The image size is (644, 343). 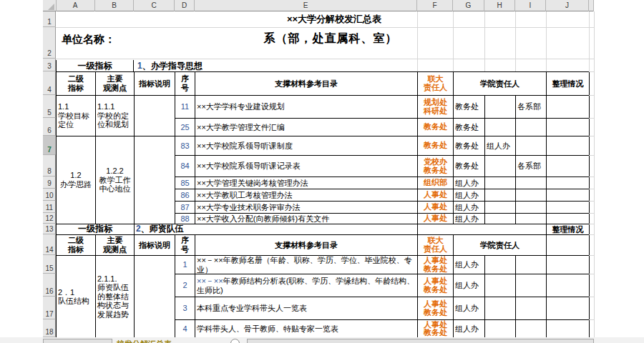 What do you see at coordinates (76, 246) in the screenshot?
I see `header-secondary-indicator: 二级 指标` at bounding box center [76, 246].